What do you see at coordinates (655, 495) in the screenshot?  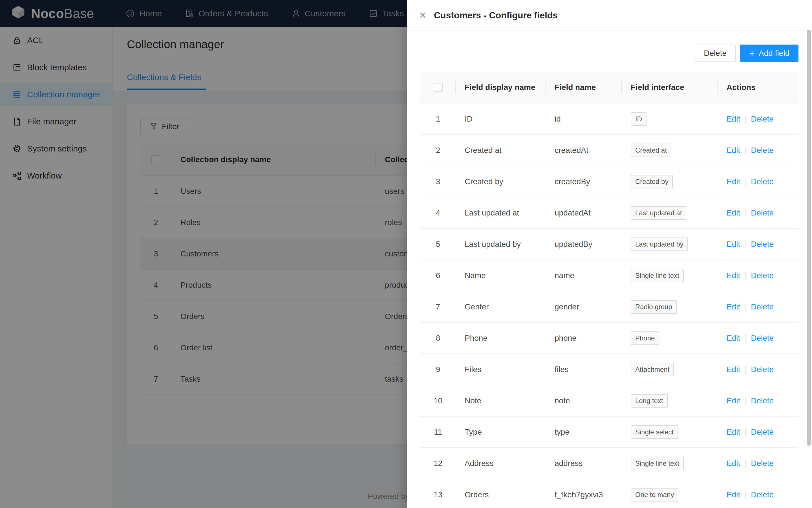 I see `field-interface-tag: One to many` at bounding box center [655, 495].